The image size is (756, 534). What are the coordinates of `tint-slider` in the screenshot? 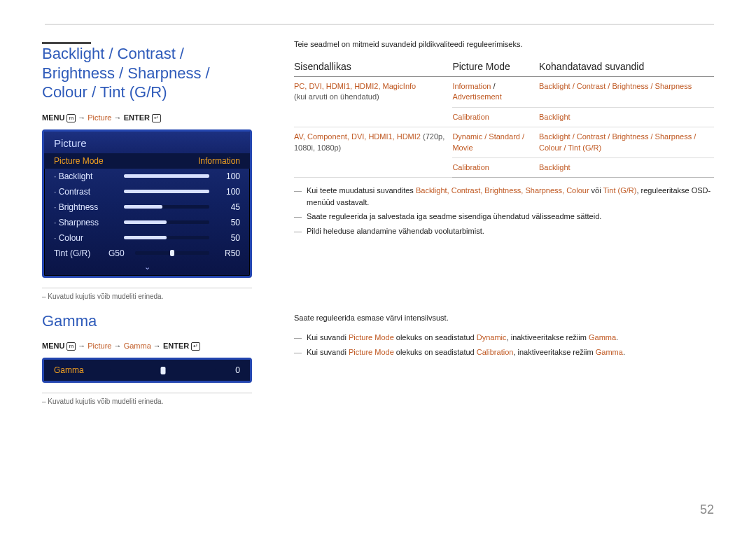 It's located at (172, 253).